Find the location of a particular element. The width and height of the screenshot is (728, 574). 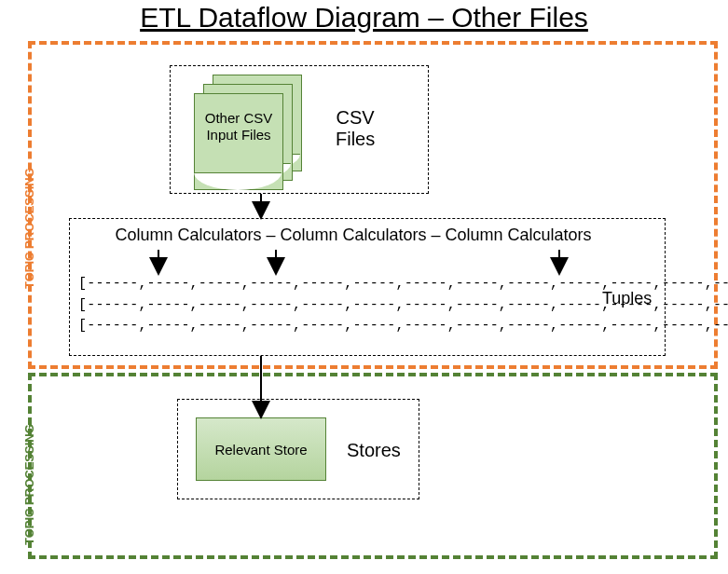

column-calculators-label: Column Calculators – Column Calculators … is located at coordinates (353, 235).